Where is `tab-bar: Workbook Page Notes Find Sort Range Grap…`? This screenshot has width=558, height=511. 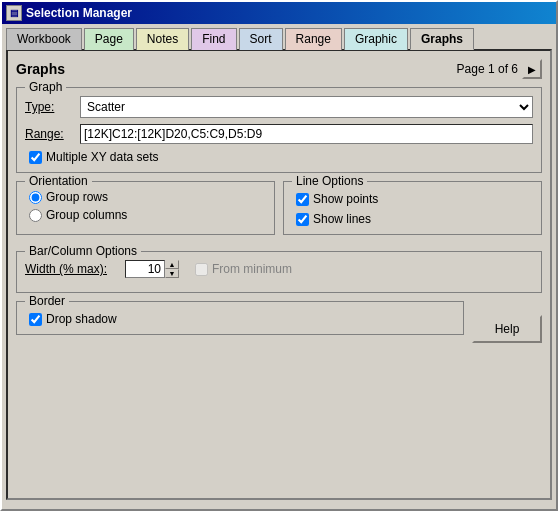 tab-bar: Workbook Page Notes Find Sort Range Grap… is located at coordinates (279, 36).